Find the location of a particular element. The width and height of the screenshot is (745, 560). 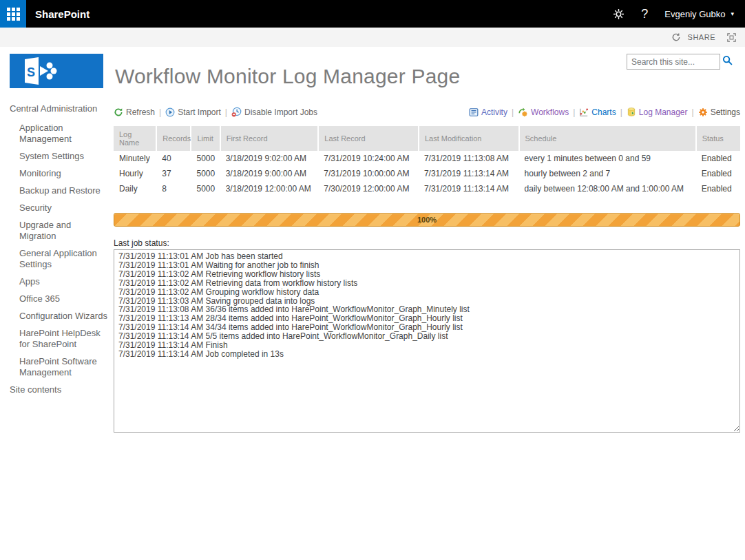

user-name: Evgeniy Gubko is located at coordinates (695, 14).